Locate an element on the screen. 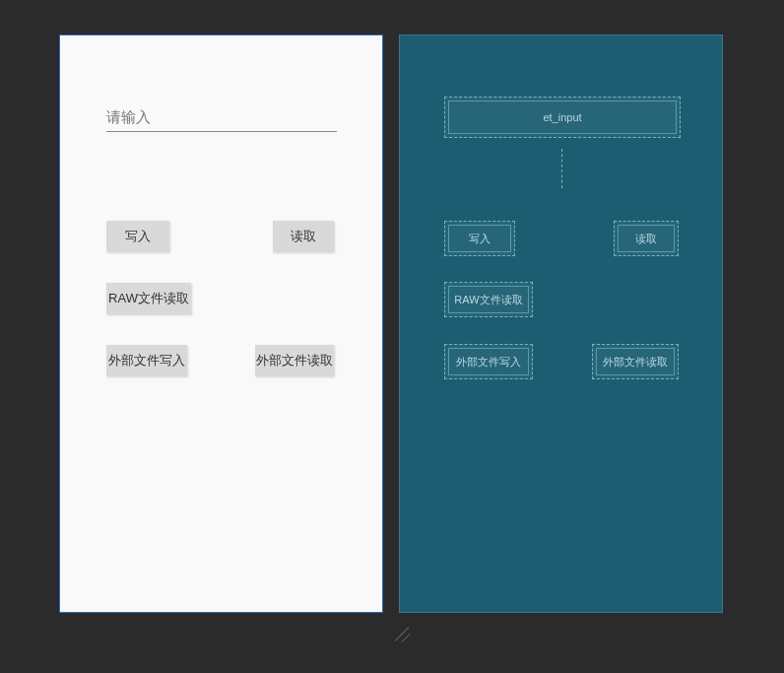  read-button: 读取 is located at coordinates (303, 236).